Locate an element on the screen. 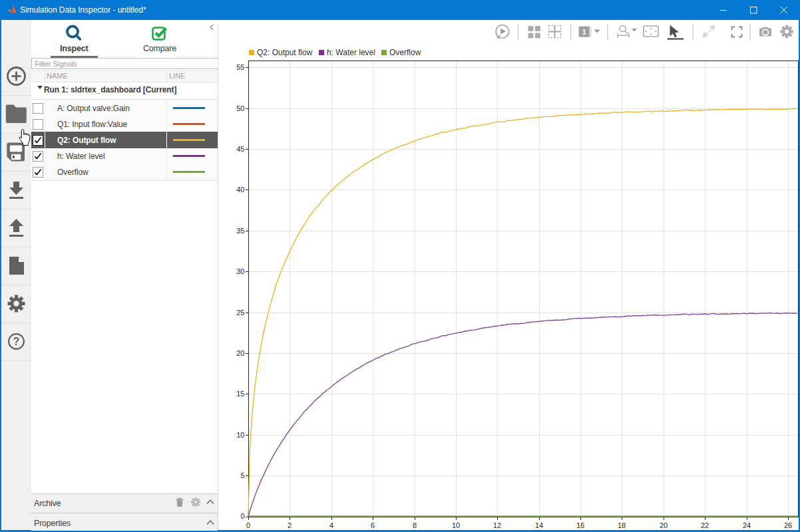  svg-text: 12 is located at coordinates (497, 525).